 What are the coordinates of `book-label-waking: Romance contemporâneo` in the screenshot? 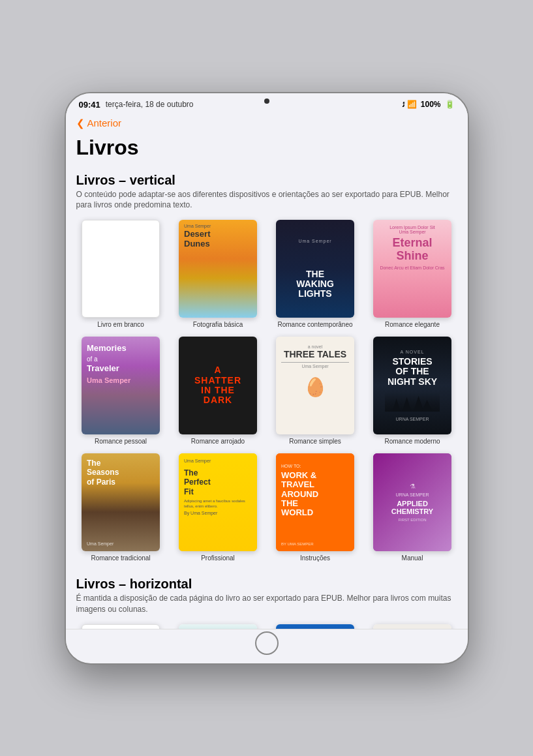 It's located at (314, 325).